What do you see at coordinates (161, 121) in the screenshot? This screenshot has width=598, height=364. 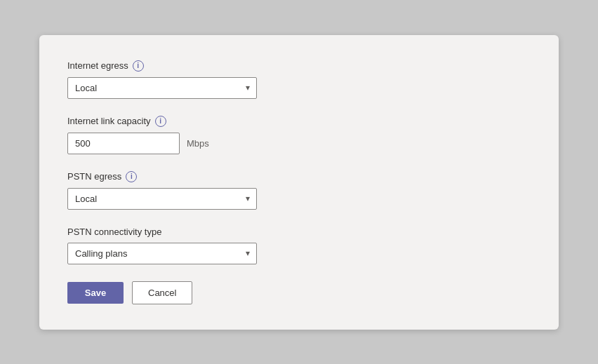 I see `internet-link-capacity-info-icon: i` at bounding box center [161, 121].